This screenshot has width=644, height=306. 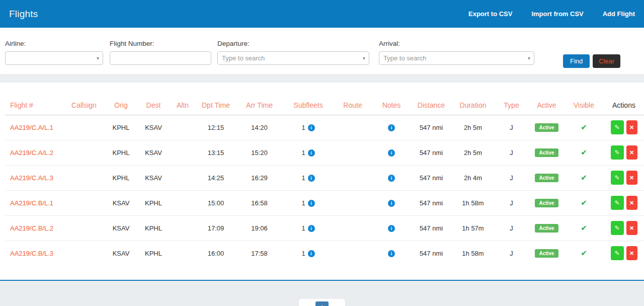 What do you see at coordinates (54, 58) in the screenshot?
I see `airline-select-value` at bounding box center [54, 58].